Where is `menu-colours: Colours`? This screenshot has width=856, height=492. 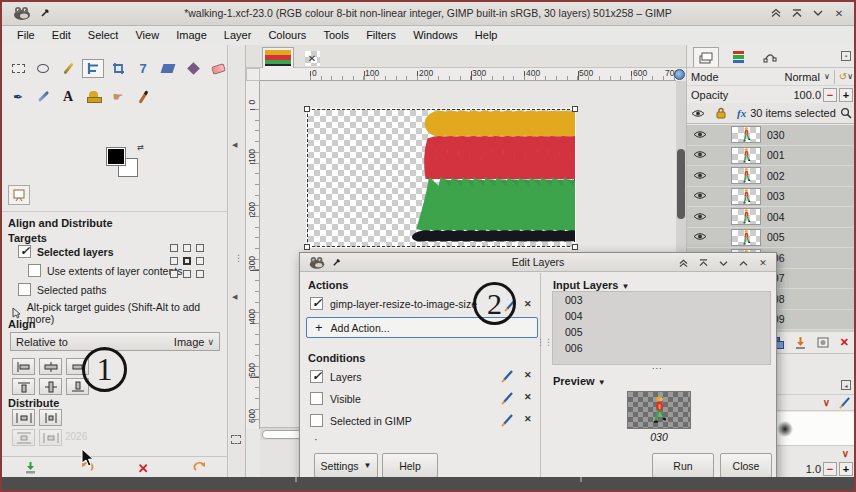
menu-colours: Colours is located at coordinates (287, 35).